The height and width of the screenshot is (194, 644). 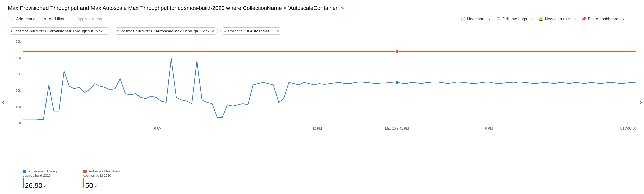 What do you see at coordinates (104, 176) in the screenshot?
I see `legend-autoscale-sub-row: cosmos-build-2020` at bounding box center [104, 176].